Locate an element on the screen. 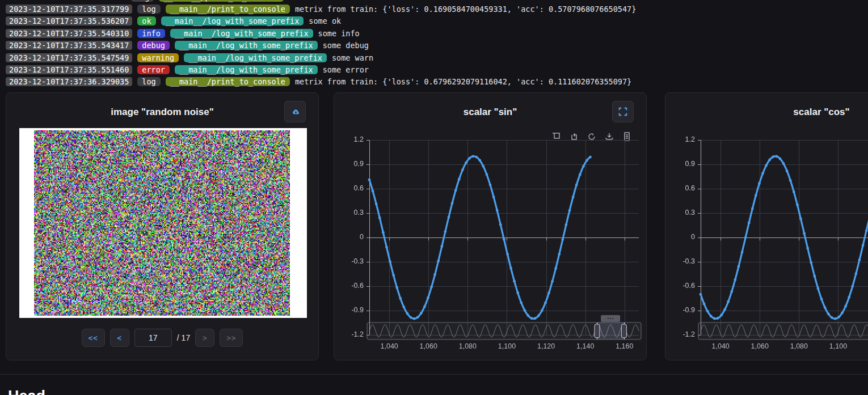 The image size is (868, 395). log-message: metrix from train: {'loss': 0.1690584700… is located at coordinates (465, 9).